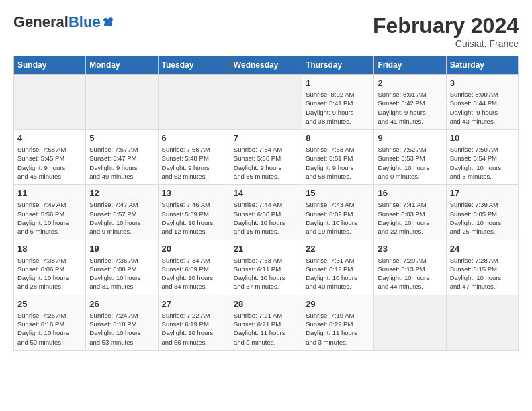 The height and width of the screenshot is (411, 532). What do you see at coordinates (266, 322) in the screenshot?
I see `calendar-week-row: 25Sunrise: 7:26 AM Sunset: 6:16 PM Dayli…` at bounding box center [266, 322].